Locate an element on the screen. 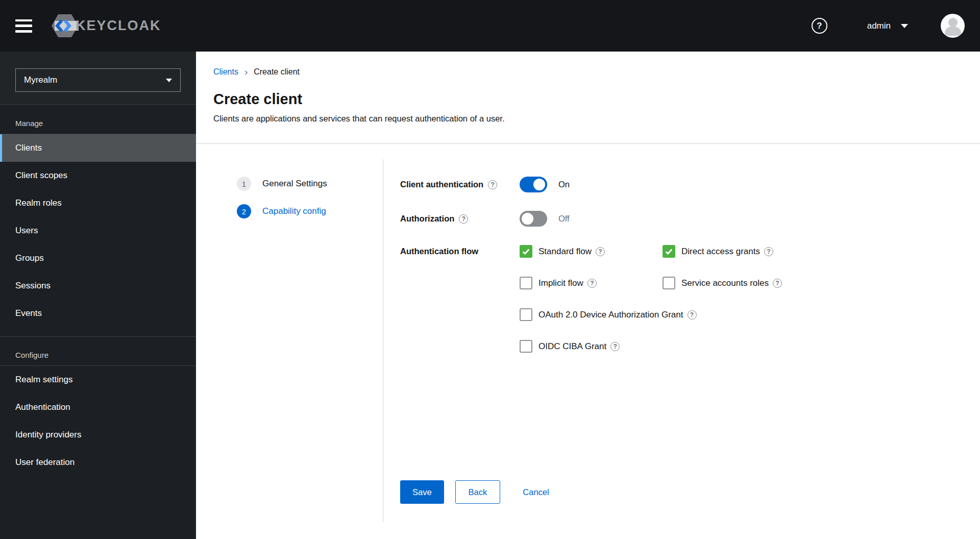 This screenshot has width=980, height=539. avatar is located at coordinates (952, 26).